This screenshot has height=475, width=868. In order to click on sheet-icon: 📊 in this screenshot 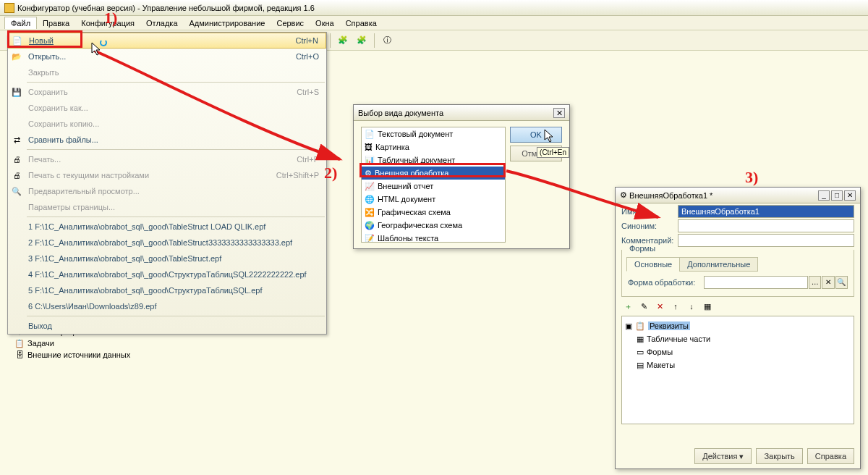, I will do `click(370, 161)`.